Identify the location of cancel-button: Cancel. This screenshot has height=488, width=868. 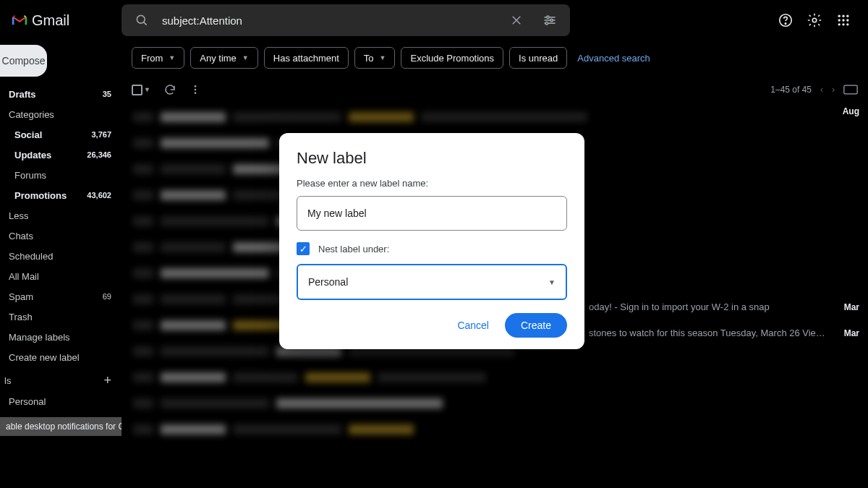
(473, 325).